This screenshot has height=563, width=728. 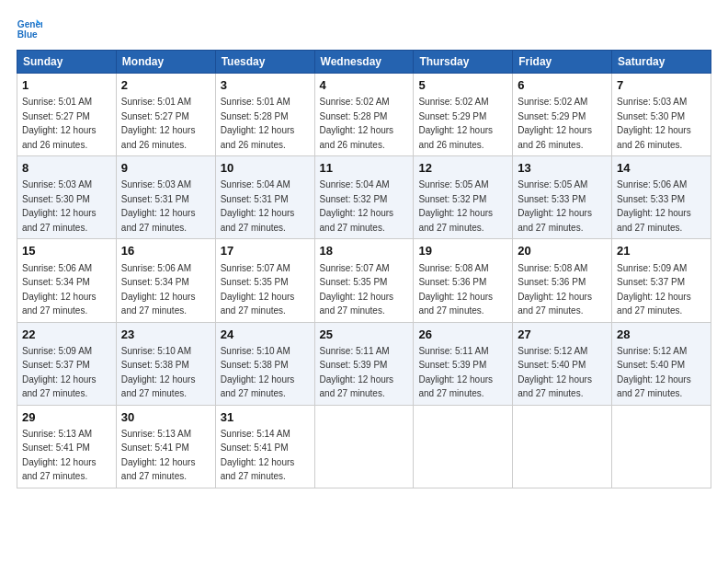 I want to click on svg-text: General, so click(x=29, y=24).